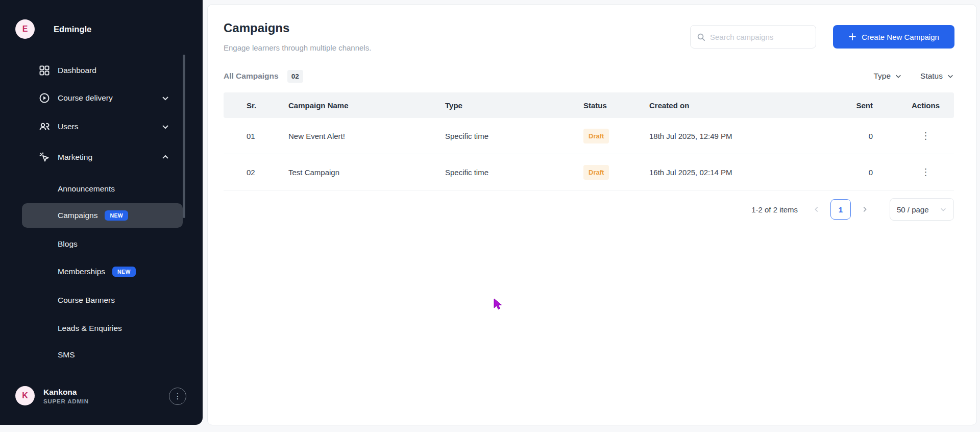  I want to click on plus-icon, so click(852, 37).